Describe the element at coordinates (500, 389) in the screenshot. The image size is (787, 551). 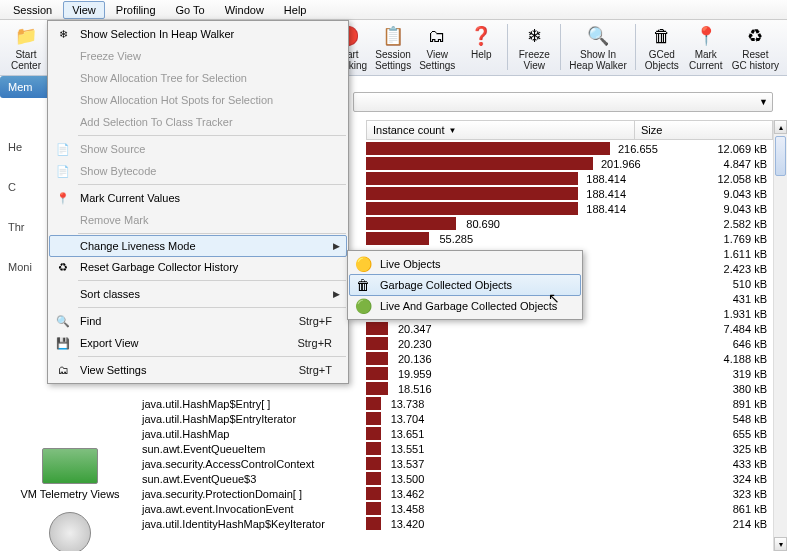
I see `instance-count-cell: 18.516` at that location.